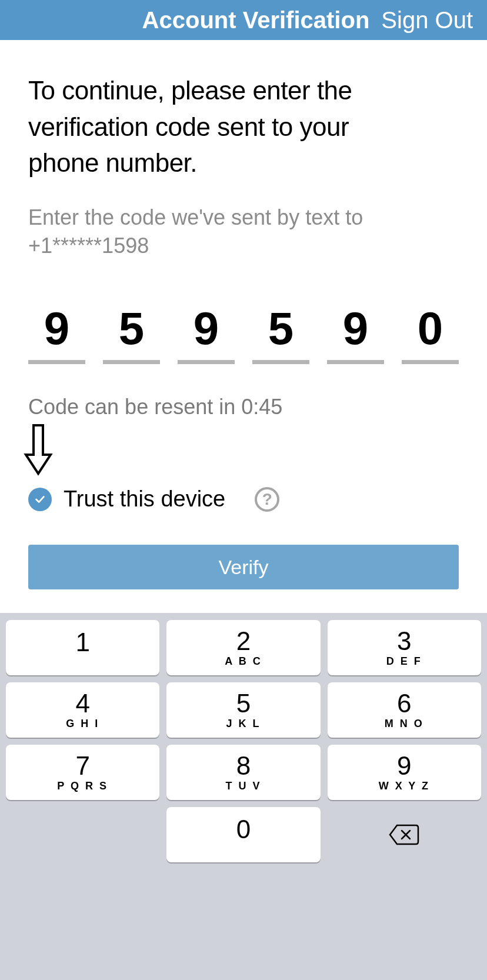 The image size is (487, 980). I want to click on code-digit-3: 9, so click(206, 333).